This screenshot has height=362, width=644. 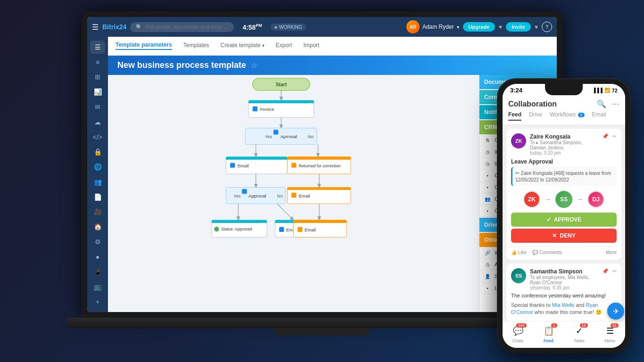 What do you see at coordinates (252, 27) in the screenshot?
I see `time-display: 4:58PM` at bounding box center [252, 27].